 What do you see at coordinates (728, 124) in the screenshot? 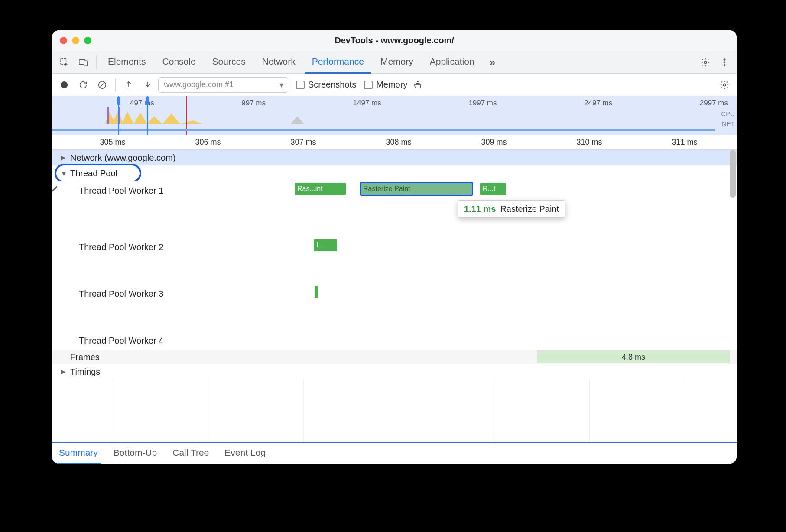
I see `net-label: NET` at bounding box center [728, 124].